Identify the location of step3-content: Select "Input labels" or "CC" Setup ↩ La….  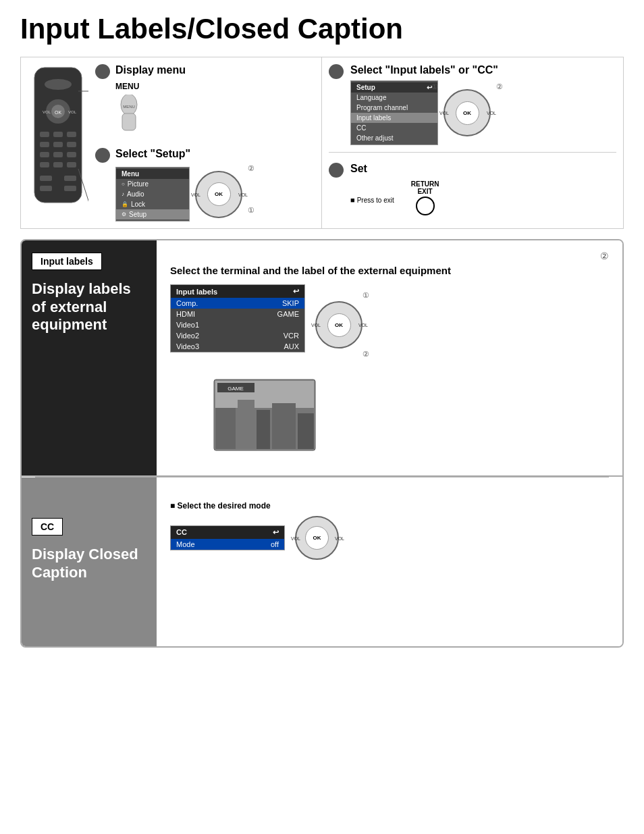
(483, 105).